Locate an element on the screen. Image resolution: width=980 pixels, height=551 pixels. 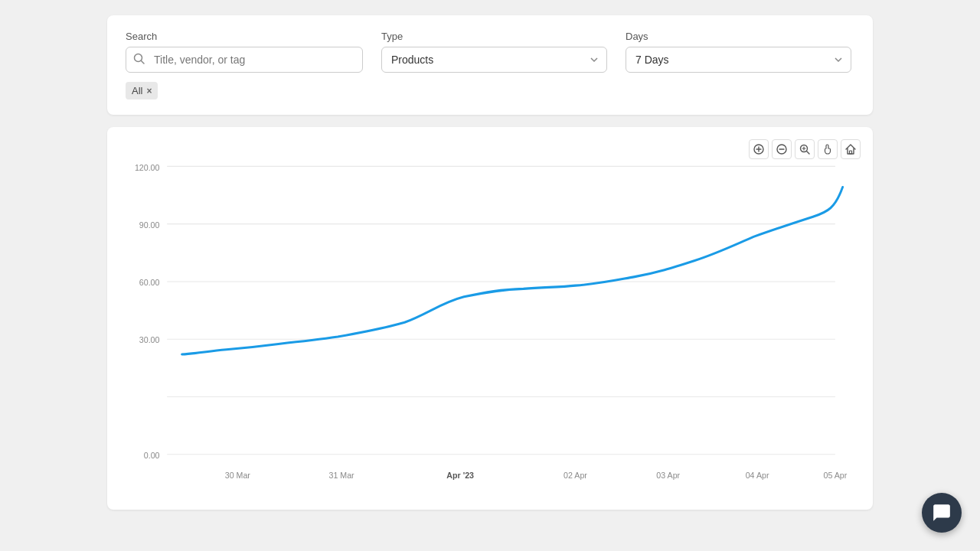
x-label-30mar: 30 Mar is located at coordinates (237, 475).